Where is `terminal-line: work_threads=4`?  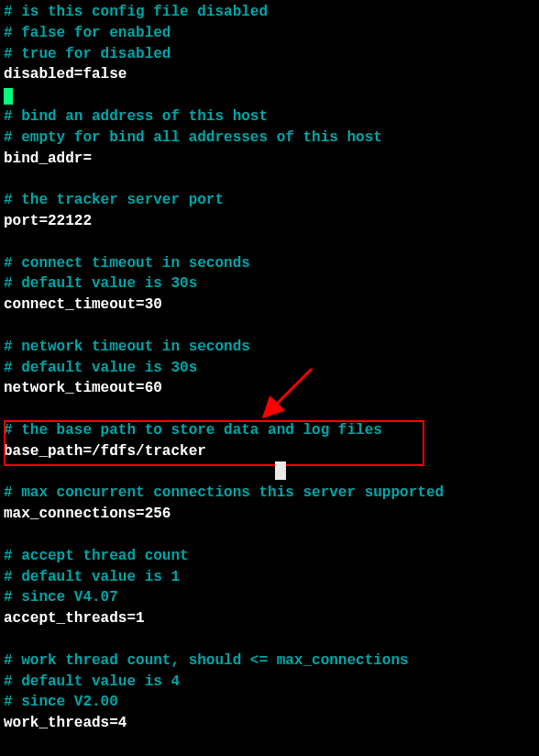 terminal-line: work_threads=4 is located at coordinates (270, 723).